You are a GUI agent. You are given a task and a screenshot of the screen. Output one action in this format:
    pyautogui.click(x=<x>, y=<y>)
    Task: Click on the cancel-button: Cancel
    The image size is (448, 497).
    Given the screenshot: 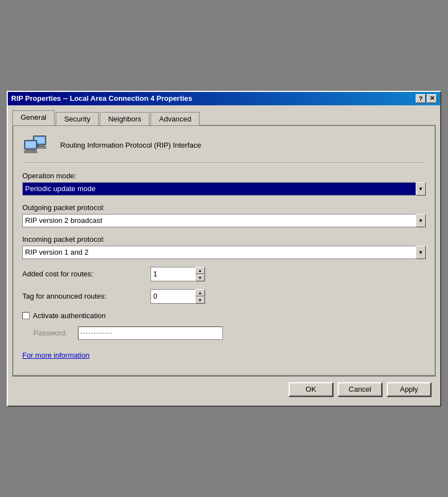 What is the action you would take?
    pyautogui.click(x=360, y=389)
    